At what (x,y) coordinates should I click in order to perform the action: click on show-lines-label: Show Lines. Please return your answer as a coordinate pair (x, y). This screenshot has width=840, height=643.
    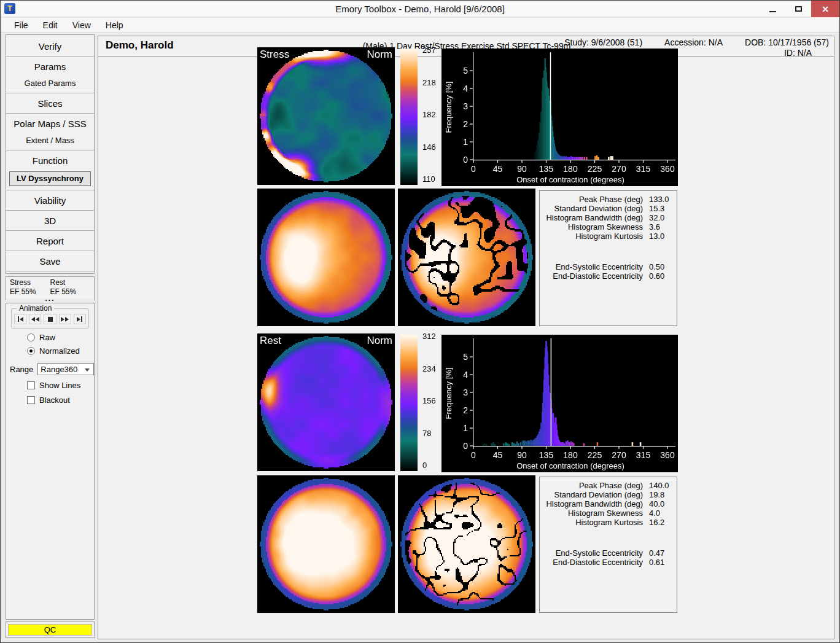
    Looking at the image, I should click on (60, 386).